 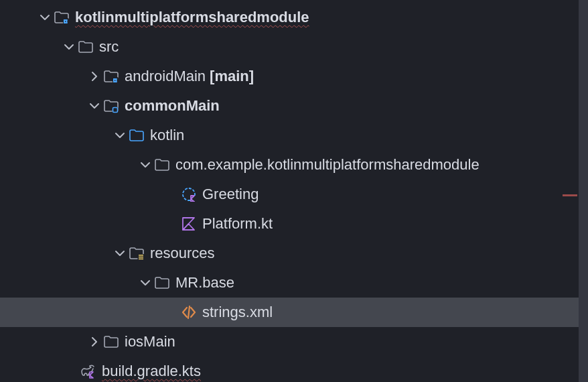 I want to click on tree-item-label: src, so click(x=108, y=47).